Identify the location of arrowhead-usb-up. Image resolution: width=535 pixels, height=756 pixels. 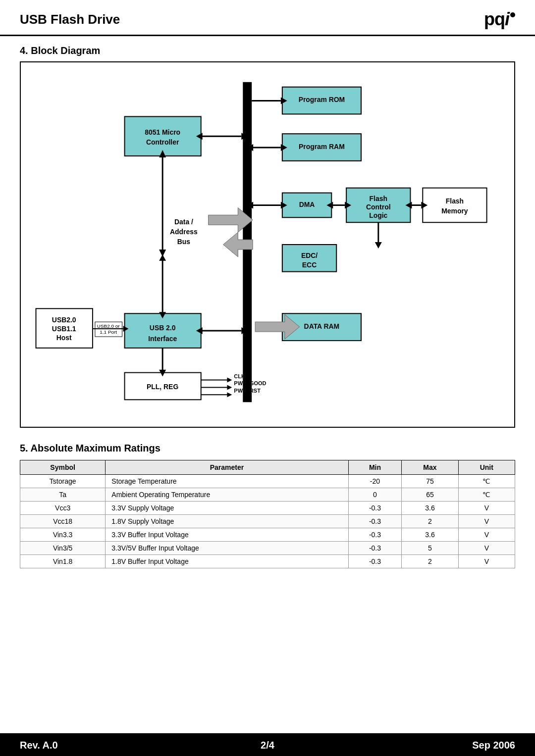
(162, 257).